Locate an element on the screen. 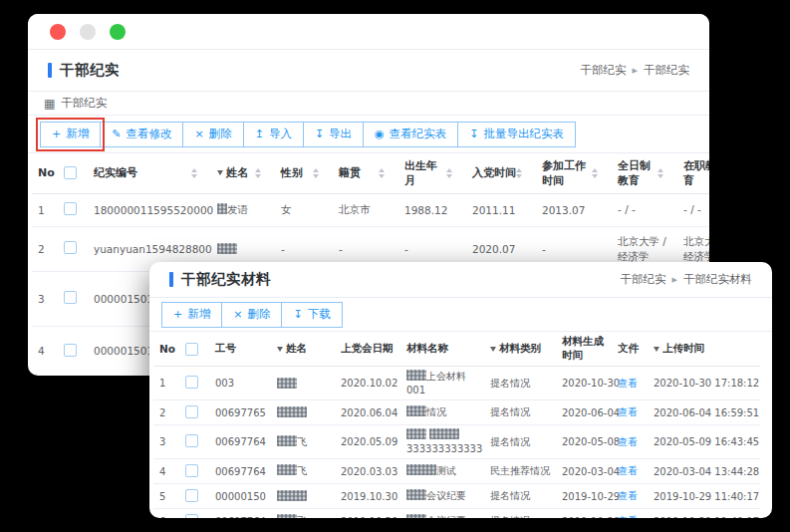  column-header: 纪实编号 is located at coordinates (149, 173).